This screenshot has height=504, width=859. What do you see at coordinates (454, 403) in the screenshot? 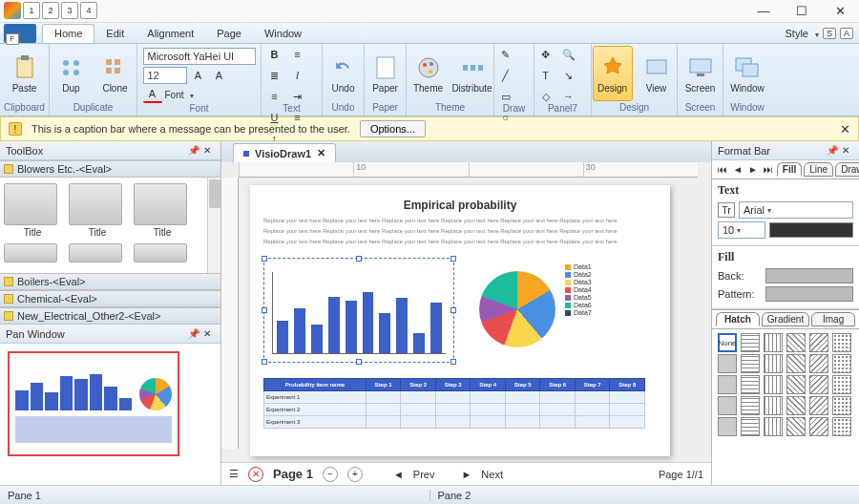
I see `data-table: Probability item nameStep 1Step 2Step 3S…` at bounding box center [454, 403].